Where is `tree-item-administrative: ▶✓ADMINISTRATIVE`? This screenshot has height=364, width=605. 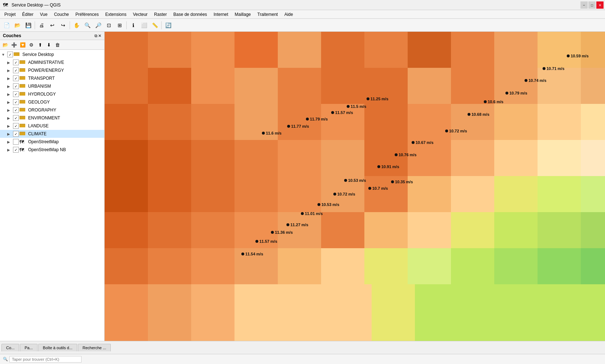 tree-item-administrative: ▶✓ADMINISTRATIVE is located at coordinates (52, 62).